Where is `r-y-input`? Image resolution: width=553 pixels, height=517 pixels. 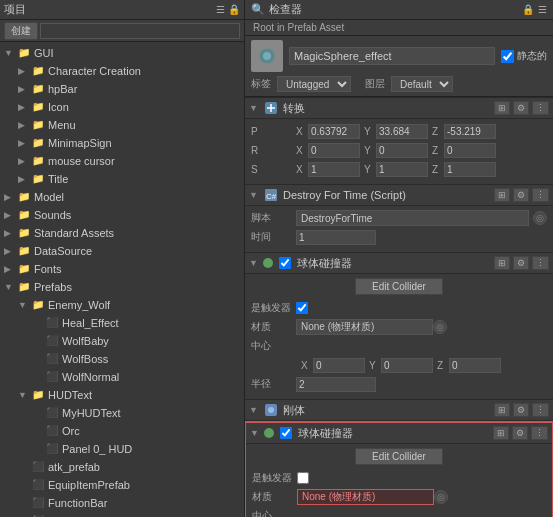 r-y-input is located at coordinates (402, 150).